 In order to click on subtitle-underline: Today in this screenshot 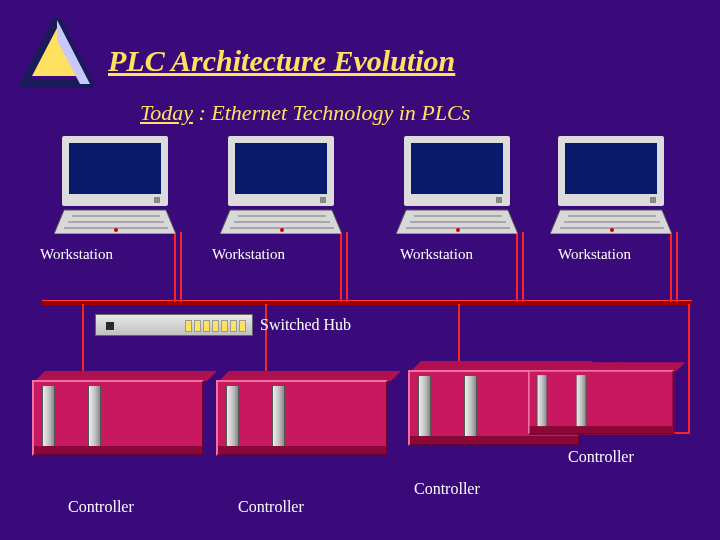, I will do `click(166, 112)`.